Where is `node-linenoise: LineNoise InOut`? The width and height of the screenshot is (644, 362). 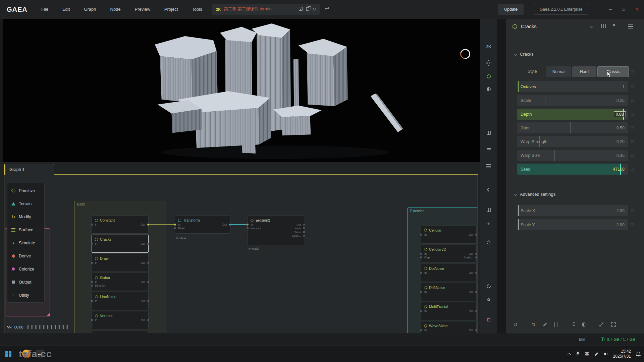 node-linenoise: LineNoise InOut is located at coordinates (120, 301).